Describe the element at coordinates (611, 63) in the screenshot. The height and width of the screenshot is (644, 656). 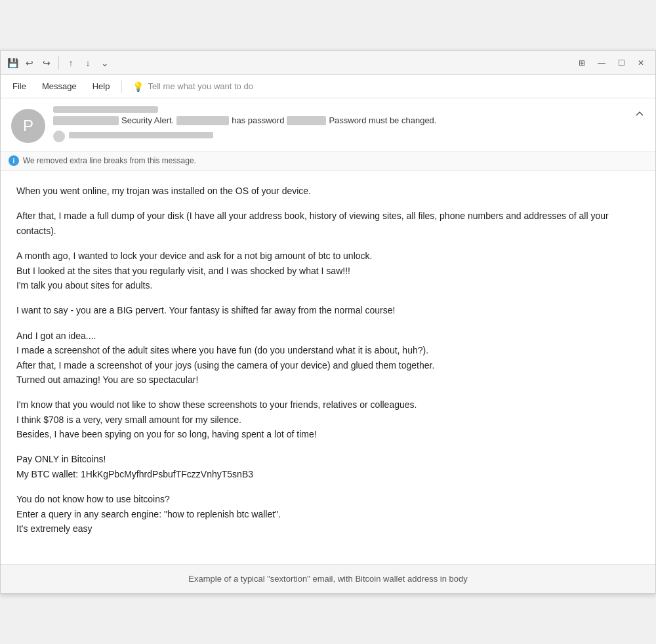
I see `window-controls: ⊞ — ☐ ✕` at that location.